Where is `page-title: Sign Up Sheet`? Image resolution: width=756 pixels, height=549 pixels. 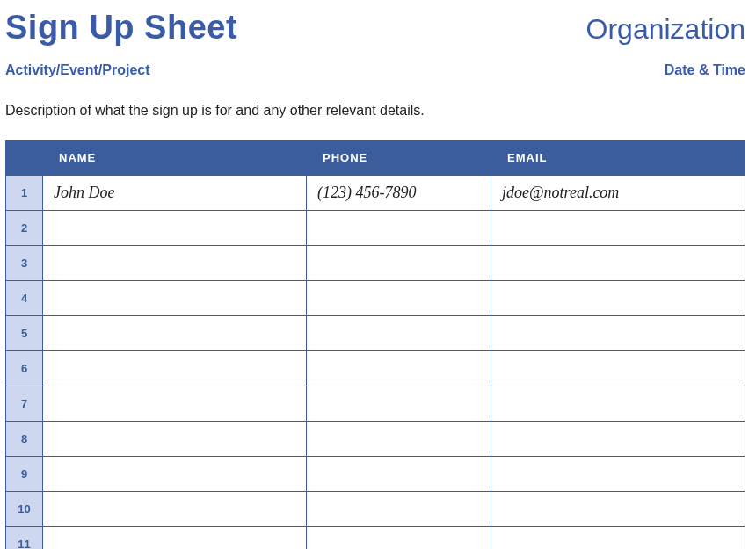 page-title: Sign Up Sheet is located at coordinates (121, 28).